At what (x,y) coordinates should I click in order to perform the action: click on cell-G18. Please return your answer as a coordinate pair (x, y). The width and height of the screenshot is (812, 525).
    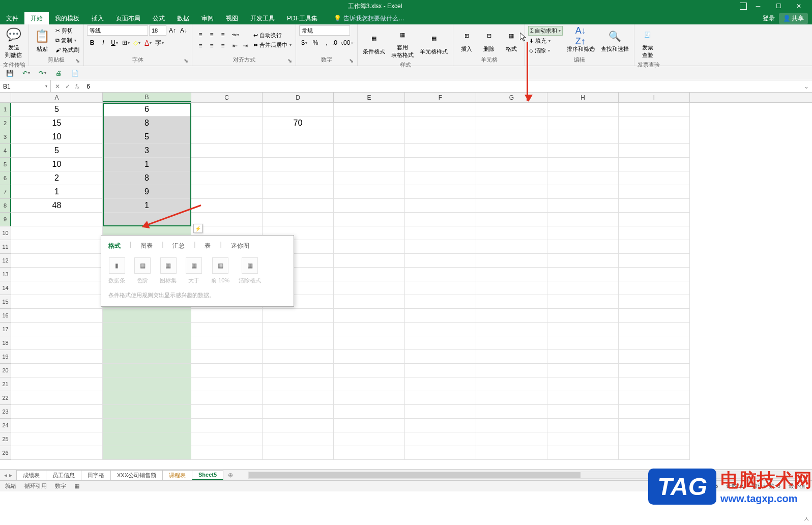
    Looking at the image, I should click on (512, 343).